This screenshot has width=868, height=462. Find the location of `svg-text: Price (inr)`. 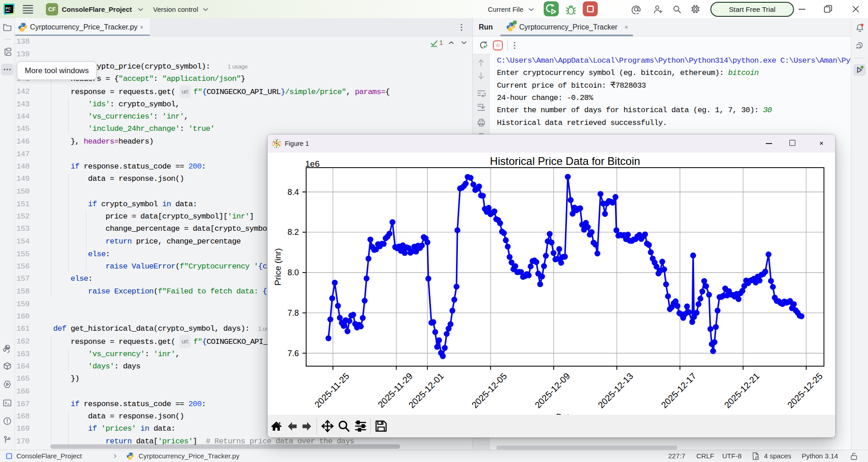

svg-text: Price (inr) is located at coordinates (278, 267).